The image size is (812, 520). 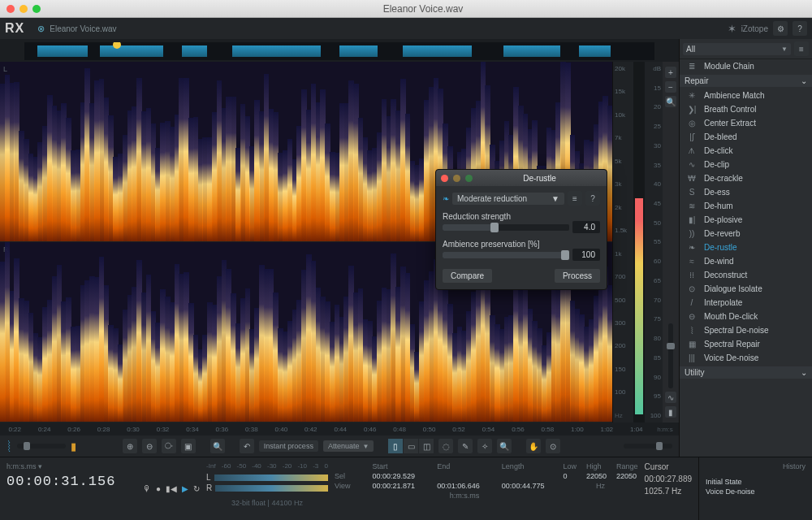 What do you see at coordinates (506, 255) in the screenshot?
I see `ambience-preservation-slider` at bounding box center [506, 255].